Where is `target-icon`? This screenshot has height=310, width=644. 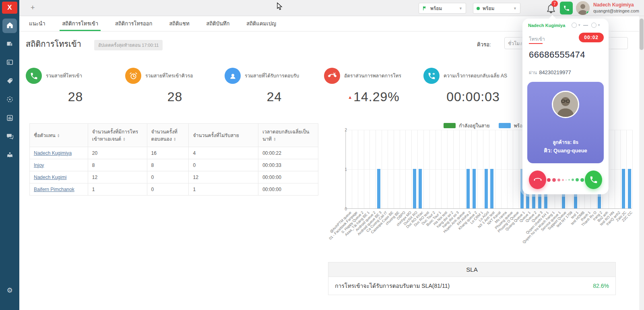 target-icon is located at coordinates (10, 100).